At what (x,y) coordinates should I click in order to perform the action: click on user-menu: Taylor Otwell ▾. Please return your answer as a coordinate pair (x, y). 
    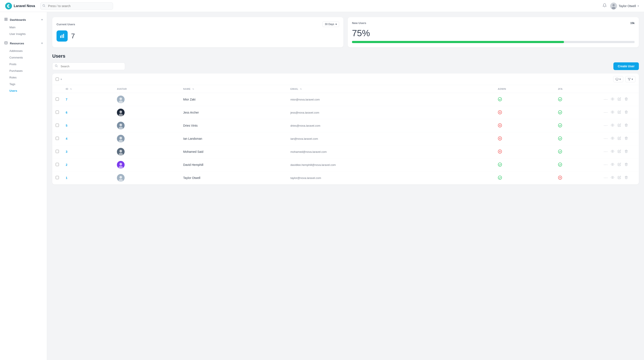
    Looking at the image, I should click on (624, 6).